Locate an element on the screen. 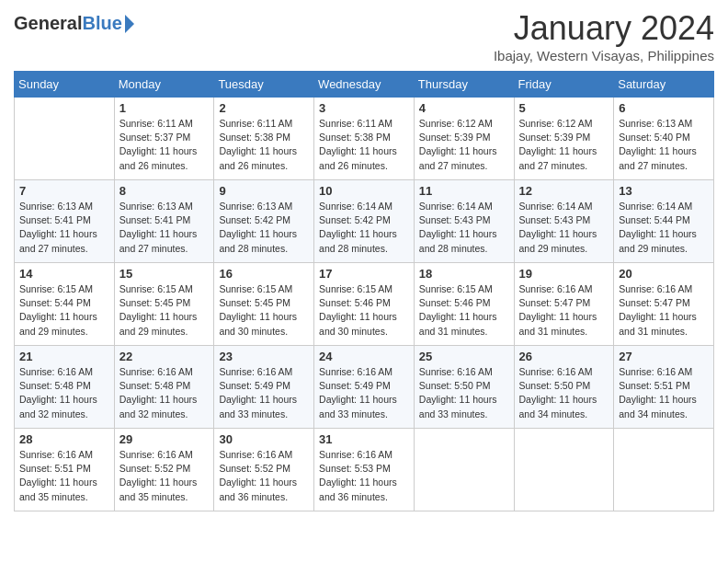 The height and width of the screenshot is (563, 728). calendar-cell: 5Sunrise: 6:12 AM Sunset: 5:39 PM Daylig… is located at coordinates (564, 139).